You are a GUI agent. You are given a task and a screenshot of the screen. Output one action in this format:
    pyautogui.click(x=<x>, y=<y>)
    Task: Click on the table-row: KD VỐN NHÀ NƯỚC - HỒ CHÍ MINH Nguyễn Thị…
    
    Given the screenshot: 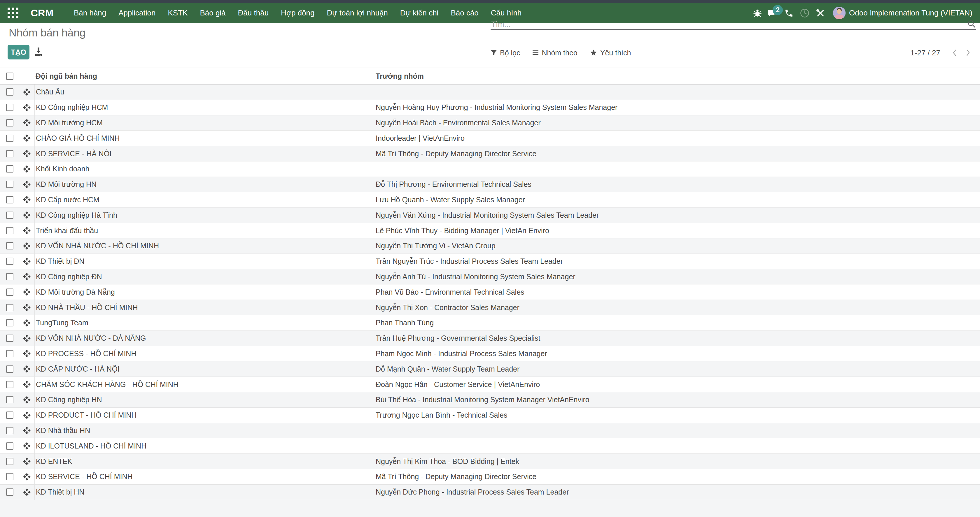 What is the action you would take?
    pyautogui.click(x=490, y=246)
    